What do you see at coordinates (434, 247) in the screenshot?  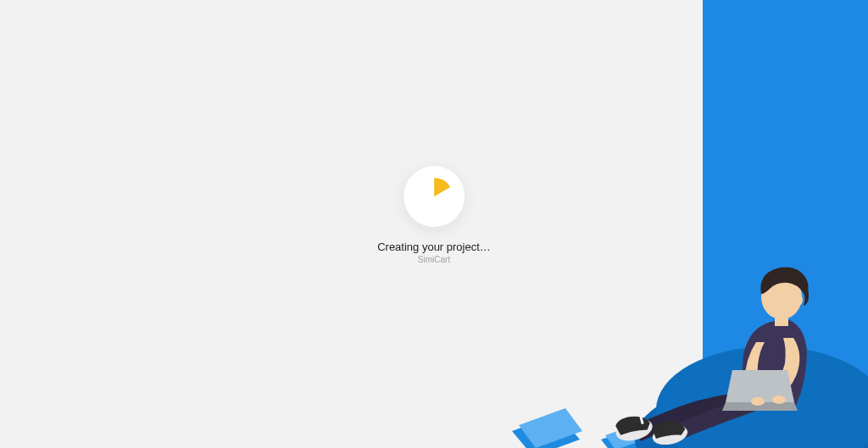 I see `loading-title: Creating your project…` at bounding box center [434, 247].